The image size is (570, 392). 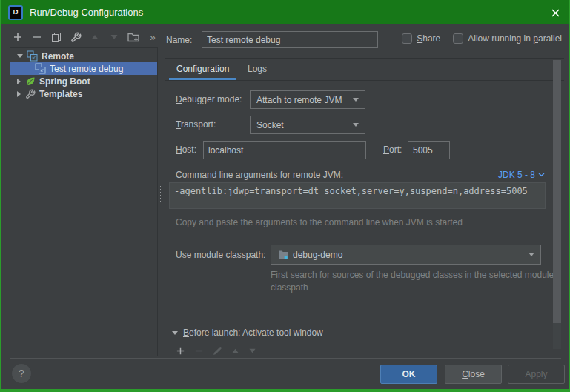 I want to click on transport-select: Socket, so click(x=308, y=124).